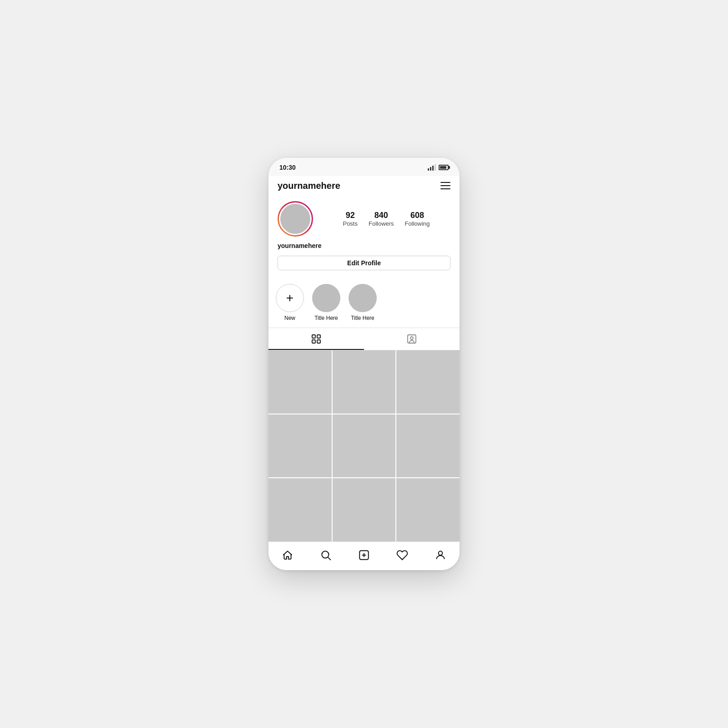 This screenshot has height=728, width=728. Describe the element at coordinates (290, 303) in the screenshot. I see `highlight-new: + New` at that location.